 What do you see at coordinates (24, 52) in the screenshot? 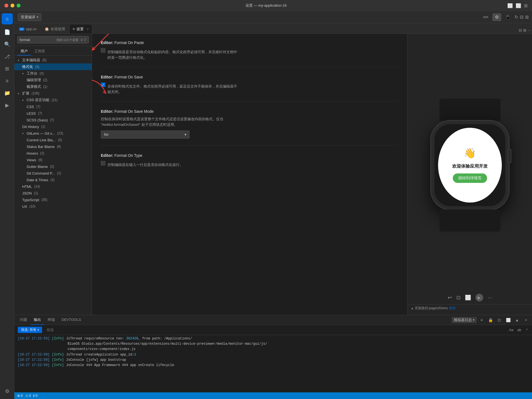
I see `settings-tab-user: 用户` at bounding box center [24, 52].